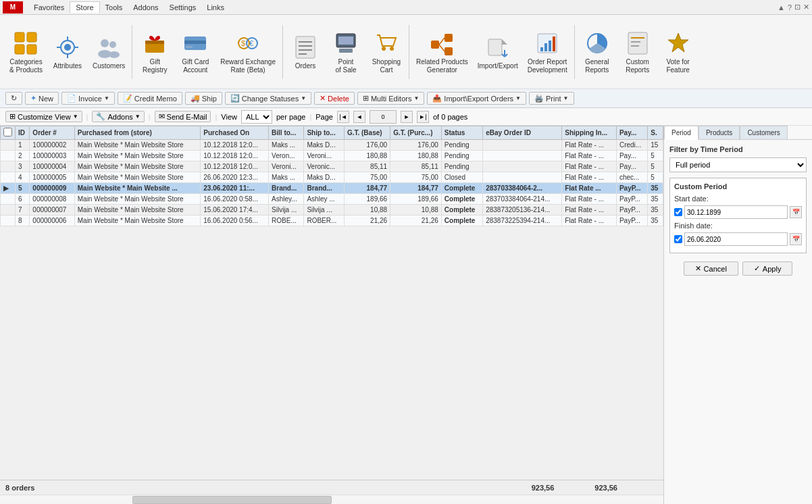  What do you see at coordinates (332, 178) in the screenshot?
I see `table-row: 4 100000005 Main Website * Main Website …` at bounding box center [332, 178].